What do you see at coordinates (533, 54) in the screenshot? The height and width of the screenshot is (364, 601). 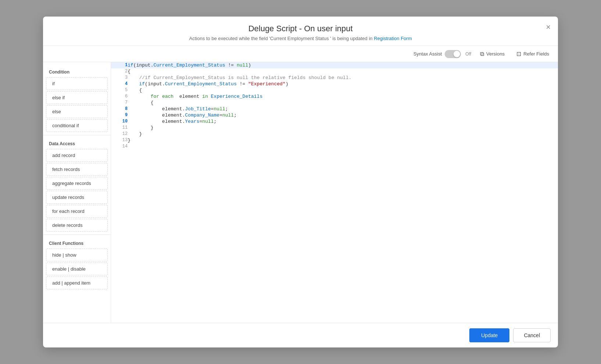 I see `refer-fields-button: ⊡ Refer Fields` at bounding box center [533, 54].